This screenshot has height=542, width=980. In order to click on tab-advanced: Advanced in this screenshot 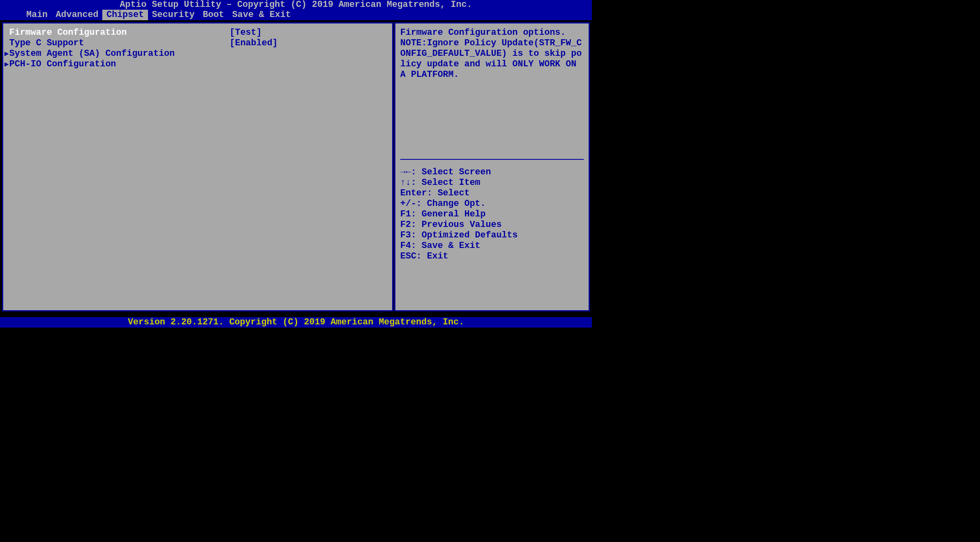, I will do `click(77, 15)`.